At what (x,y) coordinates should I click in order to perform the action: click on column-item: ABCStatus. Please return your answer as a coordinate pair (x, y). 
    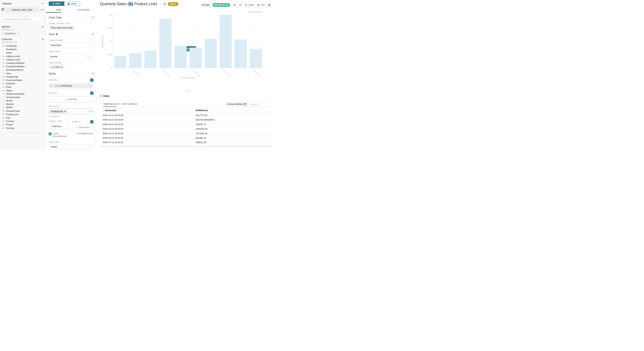
    Looking at the image, I should click on (23, 90).